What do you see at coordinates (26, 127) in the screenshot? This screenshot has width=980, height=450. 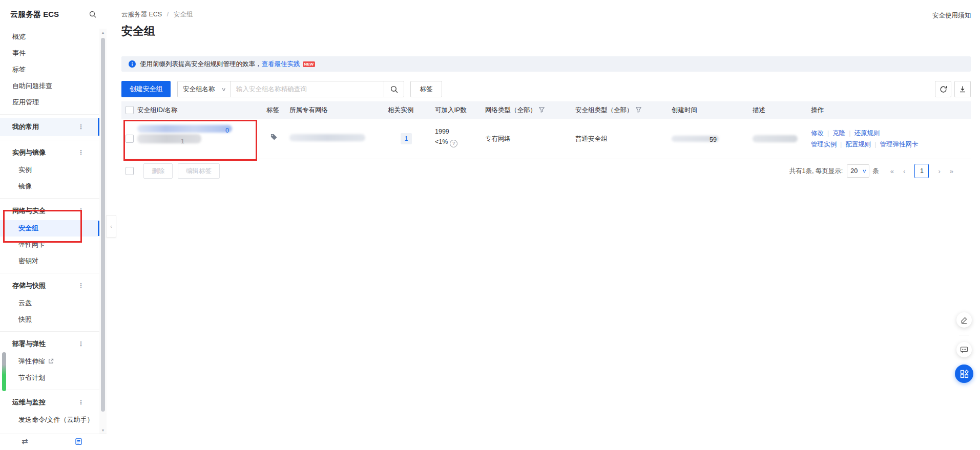 I see `sidebar-item-label: 我的常用` at bounding box center [26, 127].